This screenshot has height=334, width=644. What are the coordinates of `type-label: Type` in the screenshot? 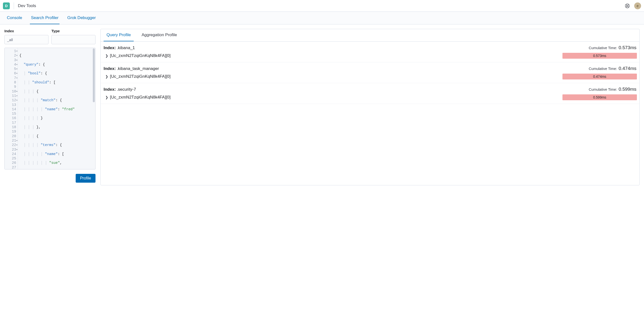 It's located at (74, 31).